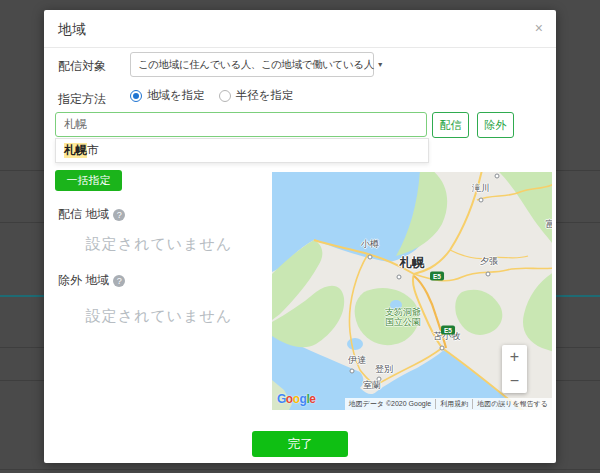 This screenshot has width=600, height=473. Describe the element at coordinates (84, 280) in the screenshot. I see `excluded-area-label-text: 除外 地域` at that location.